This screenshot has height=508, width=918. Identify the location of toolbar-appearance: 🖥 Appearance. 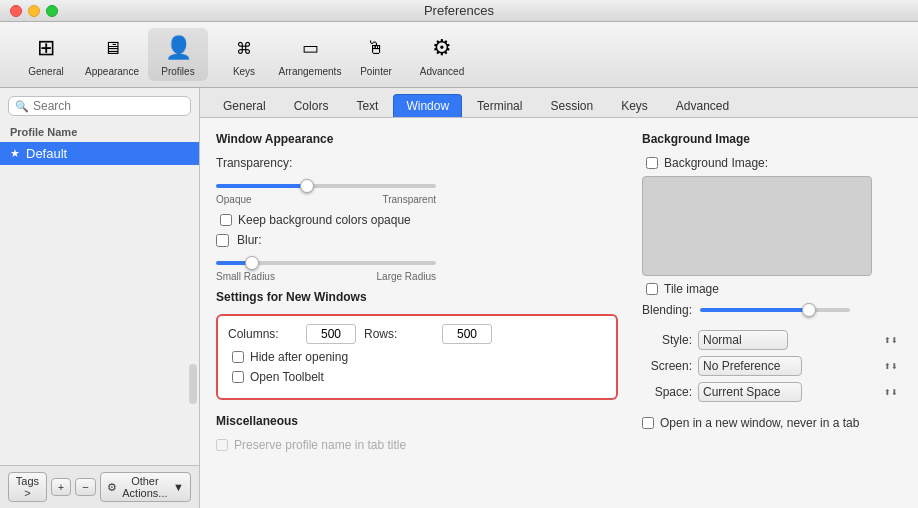
(112, 54).